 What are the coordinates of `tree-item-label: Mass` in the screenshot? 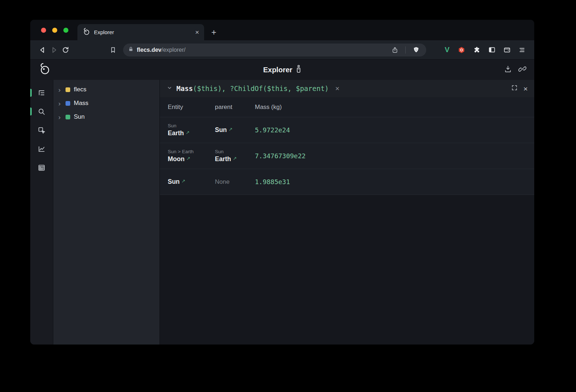 It's located at (81, 103).